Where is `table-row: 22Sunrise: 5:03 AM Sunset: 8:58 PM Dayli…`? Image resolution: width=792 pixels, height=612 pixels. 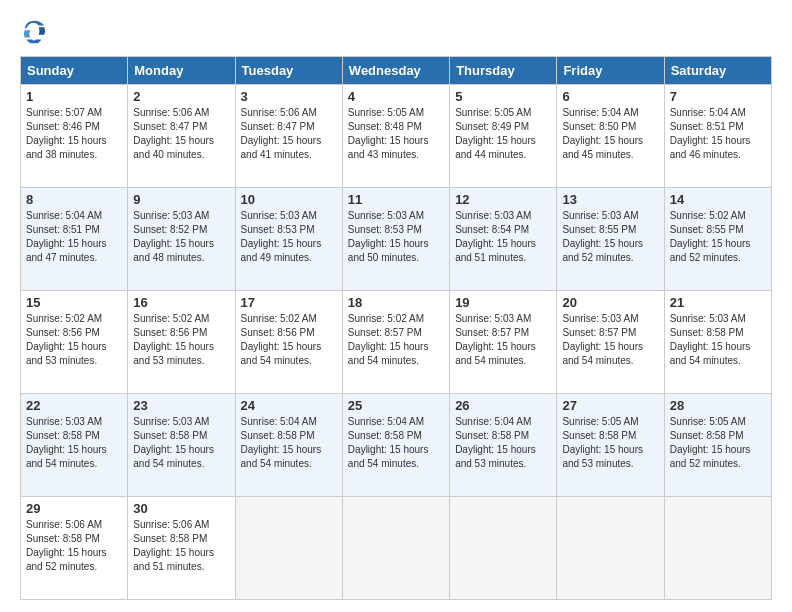
table-row: 22Sunrise: 5:03 AM Sunset: 8:58 PM Dayli… is located at coordinates (74, 446).